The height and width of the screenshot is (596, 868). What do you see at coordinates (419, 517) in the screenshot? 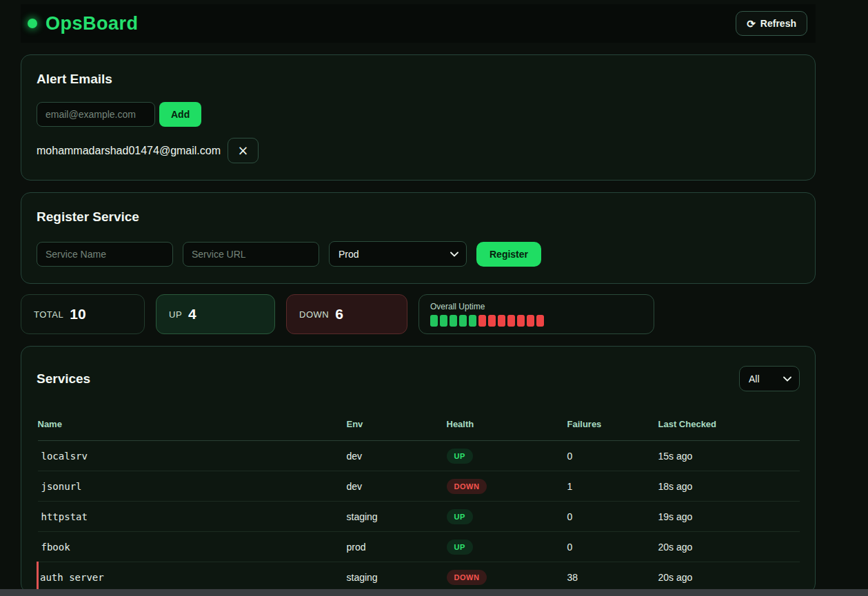
I see `table-row: httpstatstagingUP019s ago` at bounding box center [419, 517].